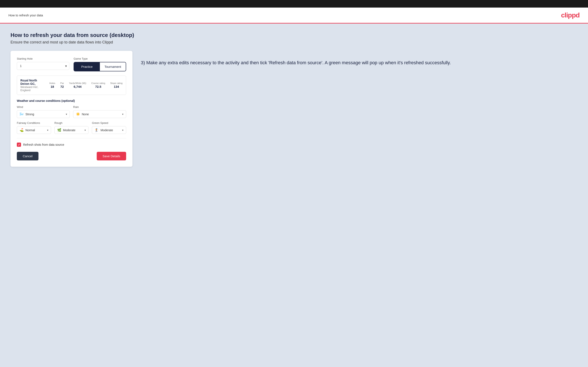 The width and height of the screenshot is (588, 367). Describe the element at coordinates (22, 130) in the screenshot. I see `fairway-icon: ⛳` at that location.